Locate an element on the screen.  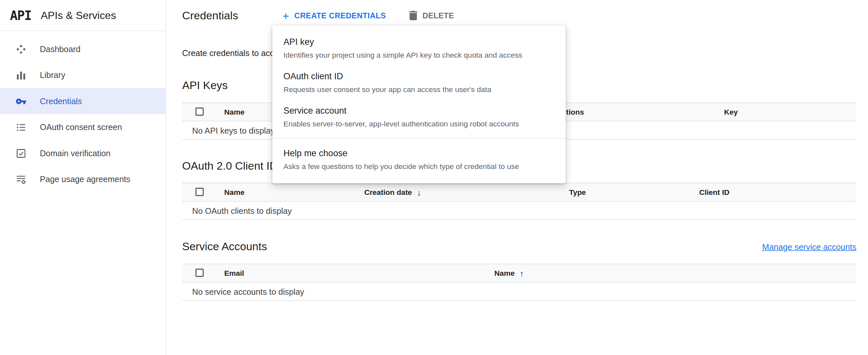
menu-item-title: API key is located at coordinates (419, 42).